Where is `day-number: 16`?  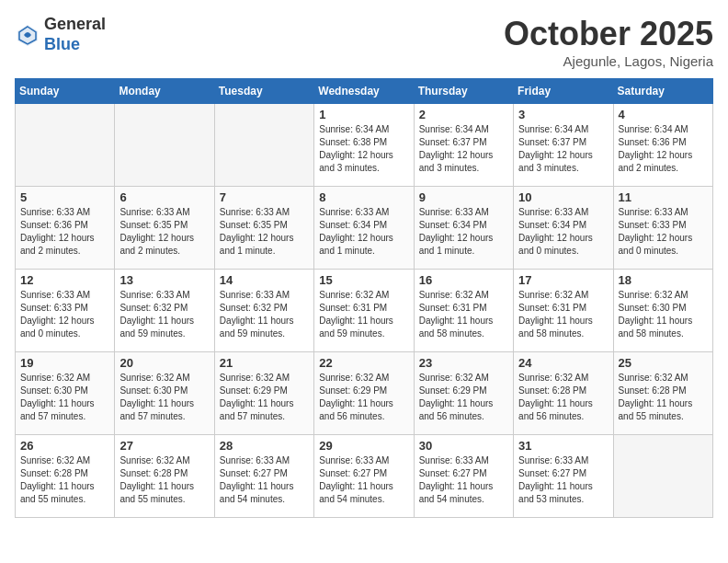
day-number: 16 is located at coordinates (463, 280).